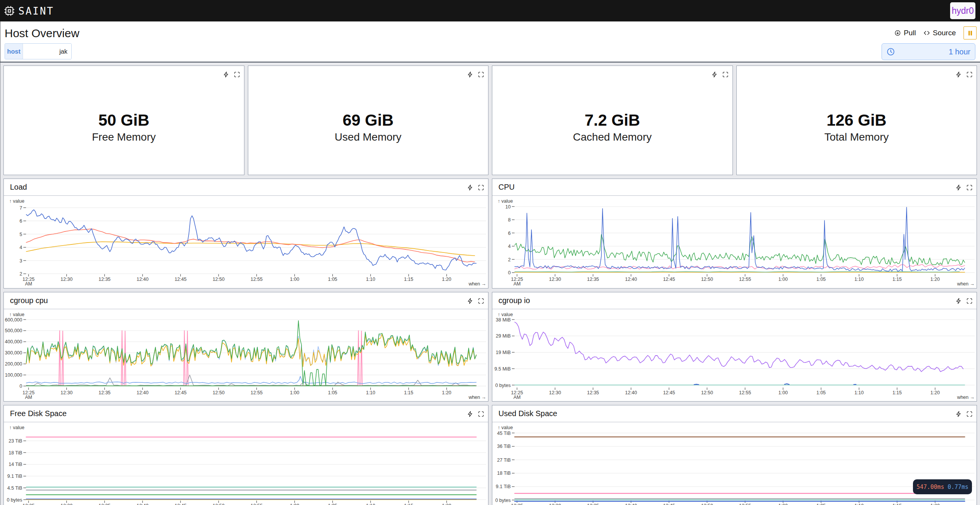  What do you see at coordinates (251, 380) in the screenshot?
I see `series-gray` at bounding box center [251, 380].